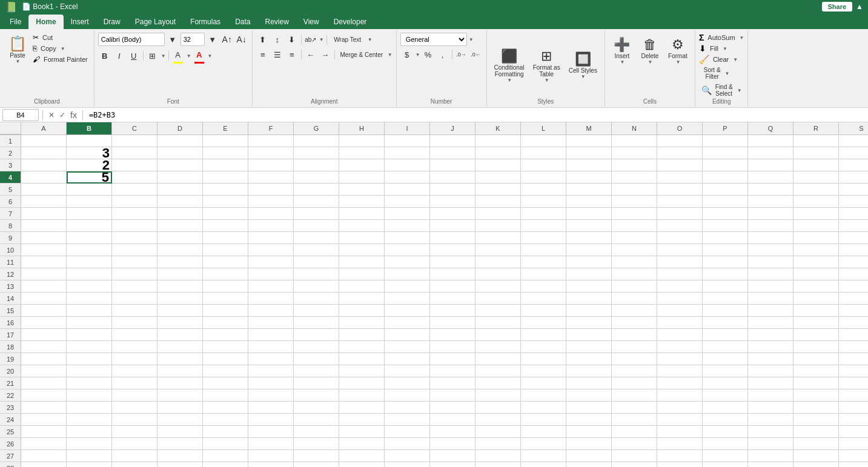 This screenshot has height=467, width=868. Describe the element at coordinates (770, 165) in the screenshot. I see `cell-Q3` at that location.